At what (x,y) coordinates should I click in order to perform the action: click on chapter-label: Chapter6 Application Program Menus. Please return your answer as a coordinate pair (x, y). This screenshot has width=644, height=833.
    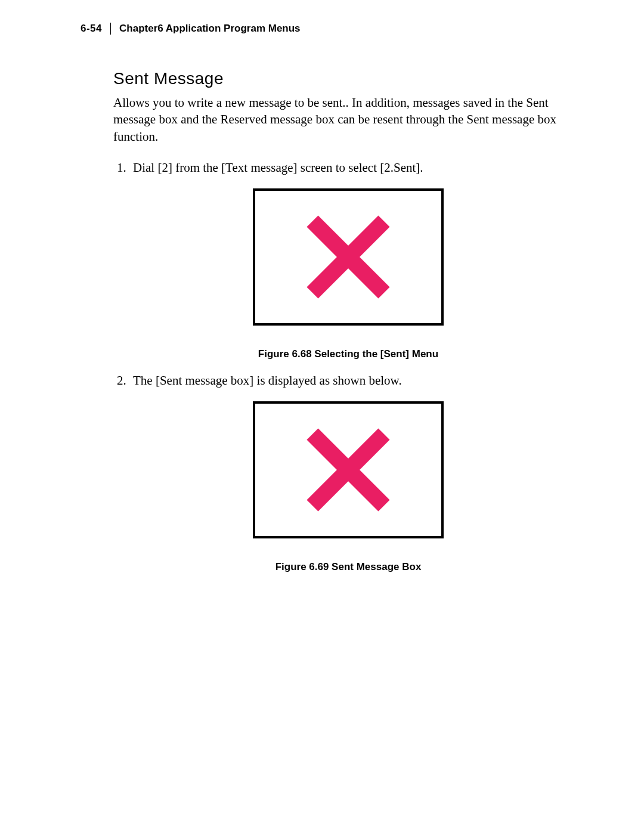
    Looking at the image, I should click on (210, 29).